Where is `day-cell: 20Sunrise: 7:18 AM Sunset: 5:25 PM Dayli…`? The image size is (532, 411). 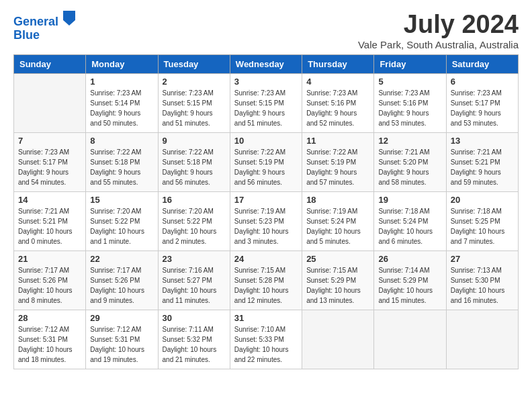
day-cell: 20Sunrise: 7:18 AM Sunset: 5:25 PM Dayli… is located at coordinates (482, 221).